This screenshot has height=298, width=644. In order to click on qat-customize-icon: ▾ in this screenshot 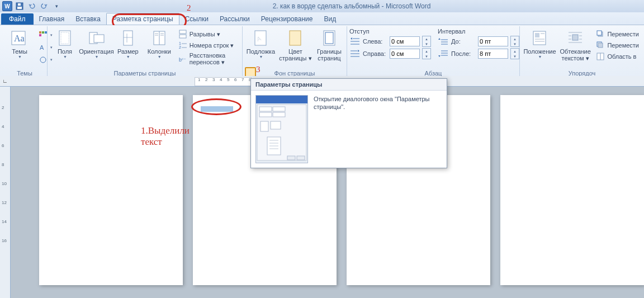, I will do `click(56, 6)`.